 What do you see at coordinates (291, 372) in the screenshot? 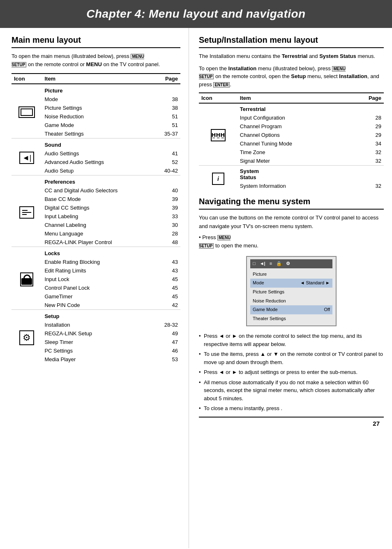
I see `nav-bullets-list: Press ◄ or ► on the remote control to se…` at bounding box center [291, 372].